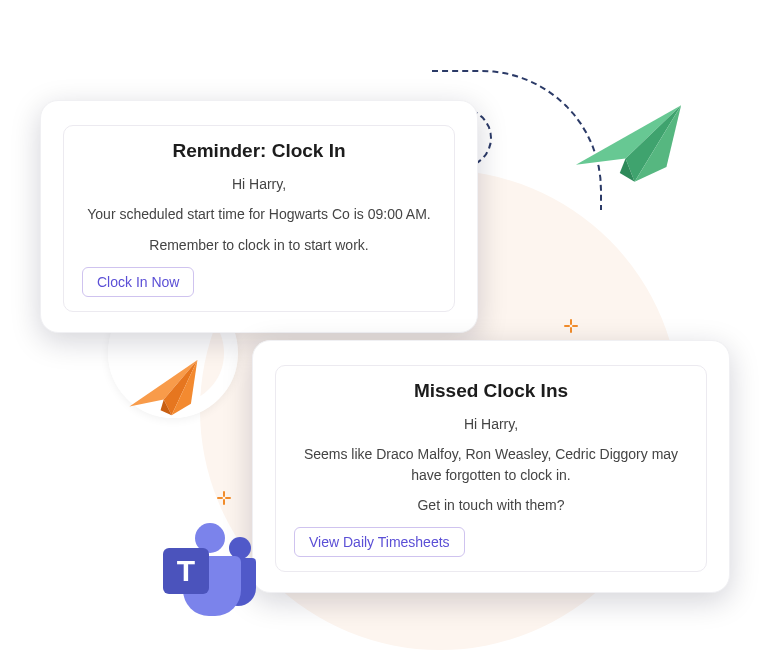 This screenshot has height=653, width=768. What do you see at coordinates (630, 152) in the screenshot?
I see `paper-plane-green-icon` at bounding box center [630, 152].